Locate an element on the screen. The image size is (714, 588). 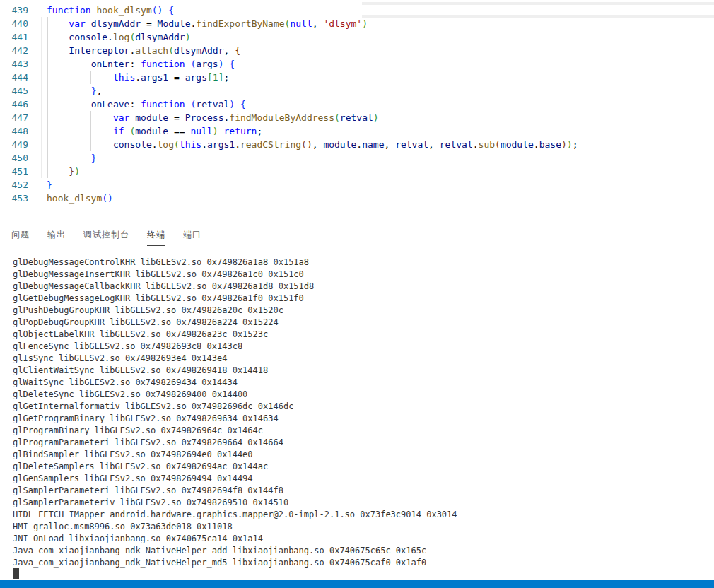
code-line: 452} is located at coordinates (357, 185).